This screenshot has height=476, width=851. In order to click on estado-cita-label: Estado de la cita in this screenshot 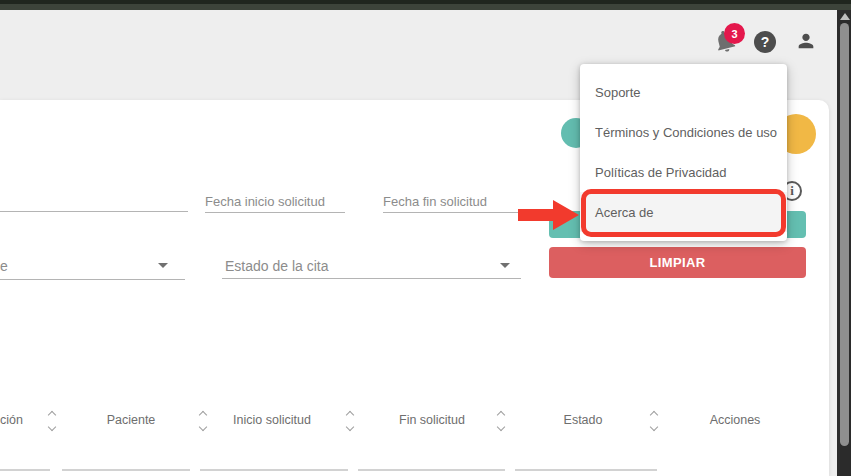, I will do `click(277, 266)`.